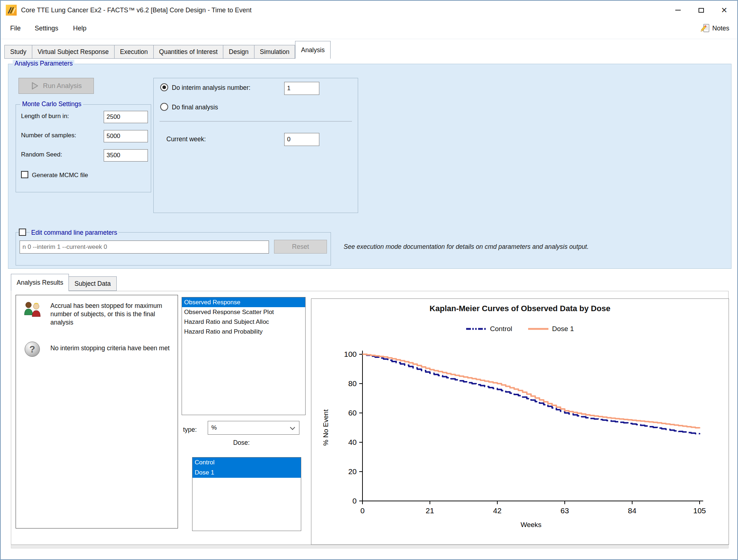 This screenshot has height=560, width=738. What do you see at coordinates (190, 430) in the screenshot?
I see `type-label: type:` at bounding box center [190, 430].